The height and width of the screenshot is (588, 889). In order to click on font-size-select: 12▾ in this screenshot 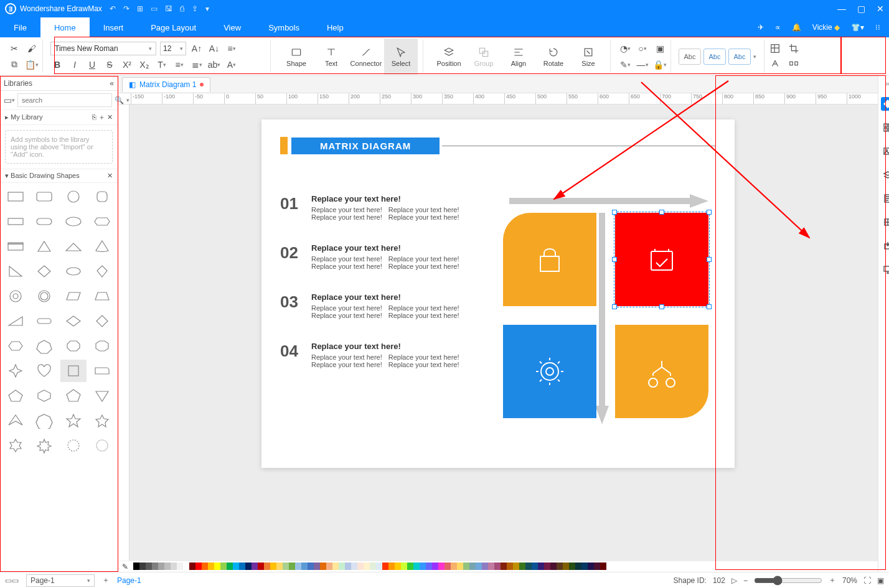, I will do `click(173, 49)`.